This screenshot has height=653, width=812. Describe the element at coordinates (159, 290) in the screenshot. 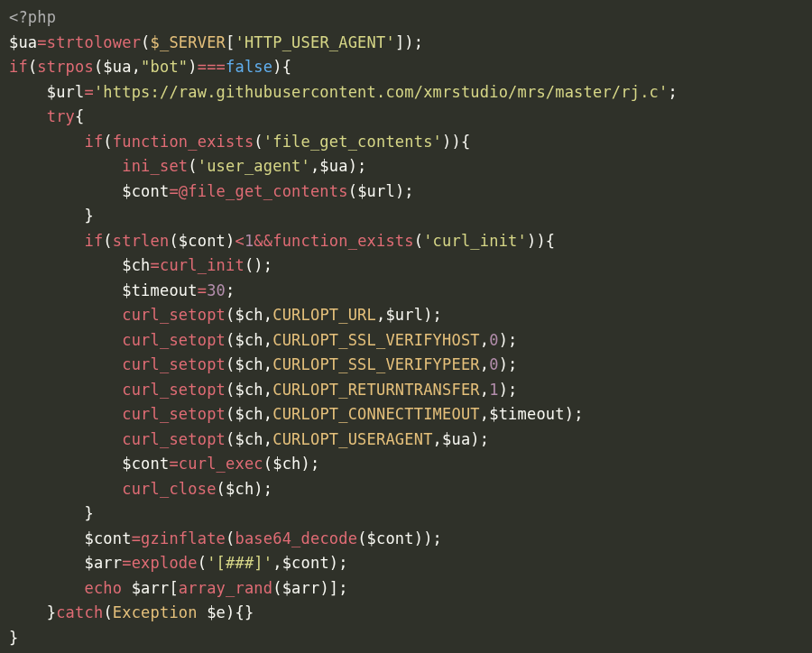

I see `var-timeout: $timeout` at that location.